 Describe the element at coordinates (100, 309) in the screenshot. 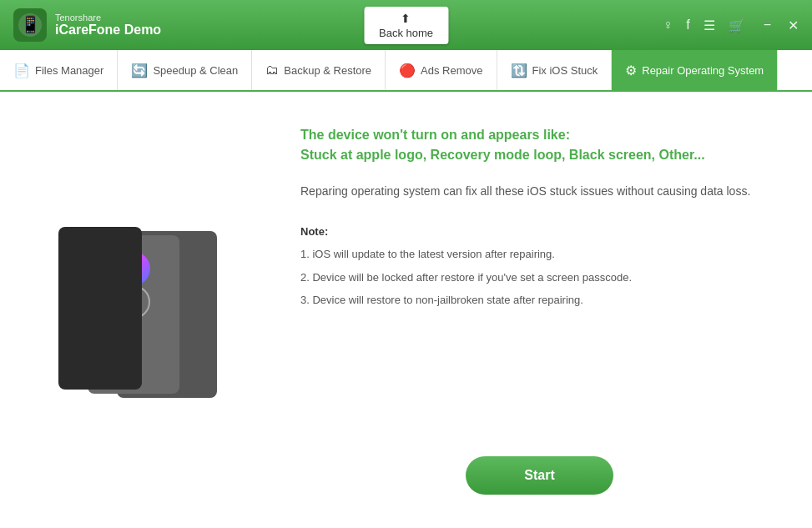

I see `device-front` at that location.